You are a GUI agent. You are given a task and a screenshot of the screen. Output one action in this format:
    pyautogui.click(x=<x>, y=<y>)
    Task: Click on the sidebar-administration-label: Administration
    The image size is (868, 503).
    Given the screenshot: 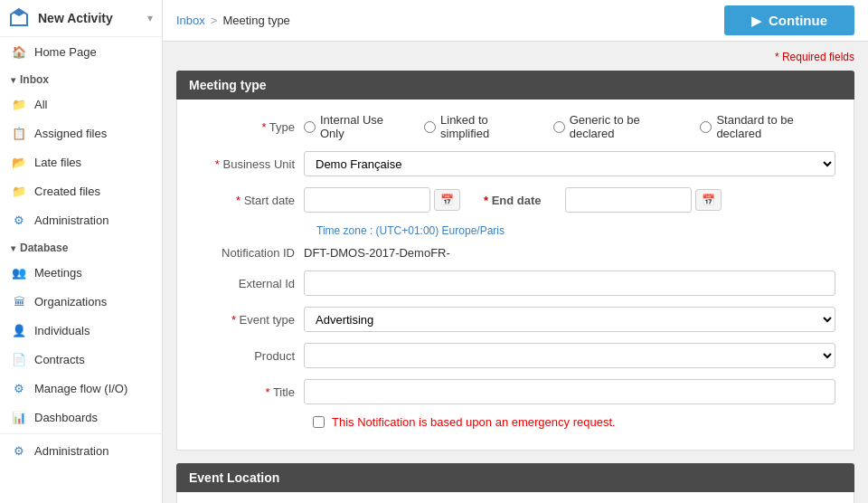 What is the action you would take?
    pyautogui.click(x=71, y=451)
    